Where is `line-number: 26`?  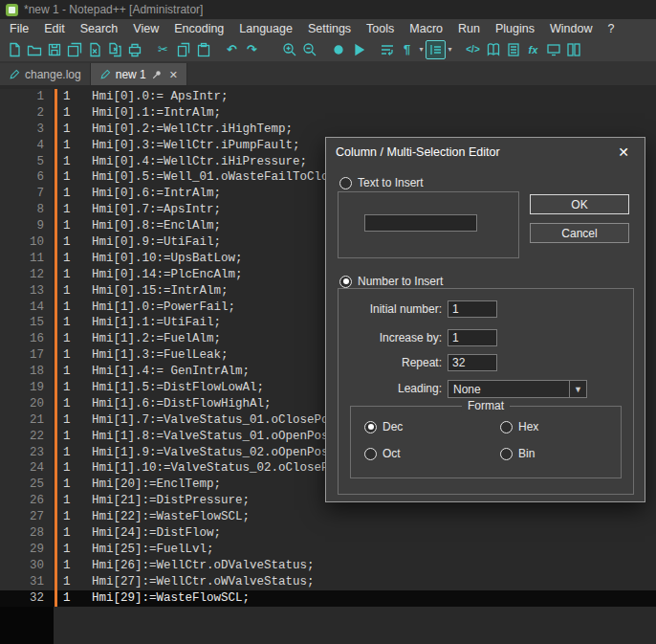 line-number: 26 is located at coordinates (27, 501).